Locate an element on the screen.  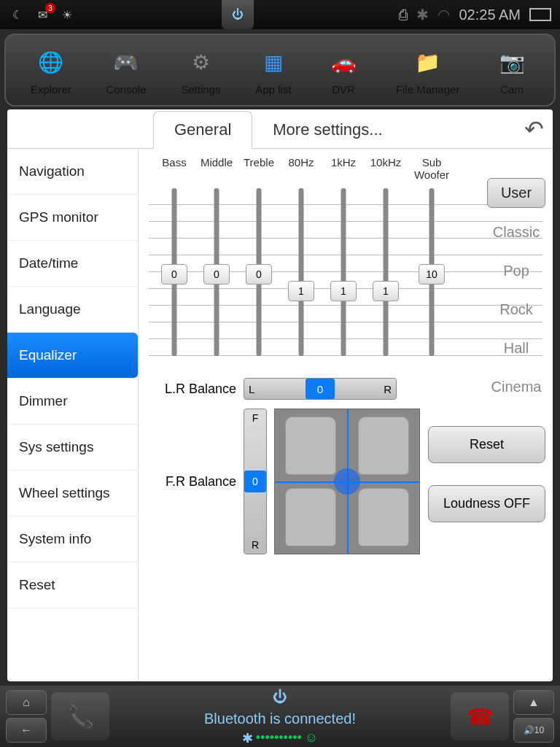
sidebar-equalizer: Equalizer is located at coordinates (73, 356).